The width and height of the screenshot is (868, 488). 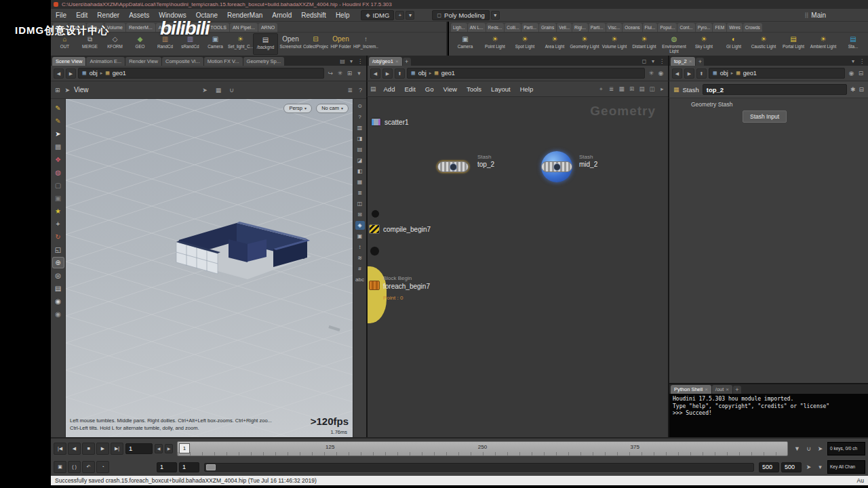 I want to click on shelf-tool-spotlight: ☀ Spot Light, so click(x=525, y=44).